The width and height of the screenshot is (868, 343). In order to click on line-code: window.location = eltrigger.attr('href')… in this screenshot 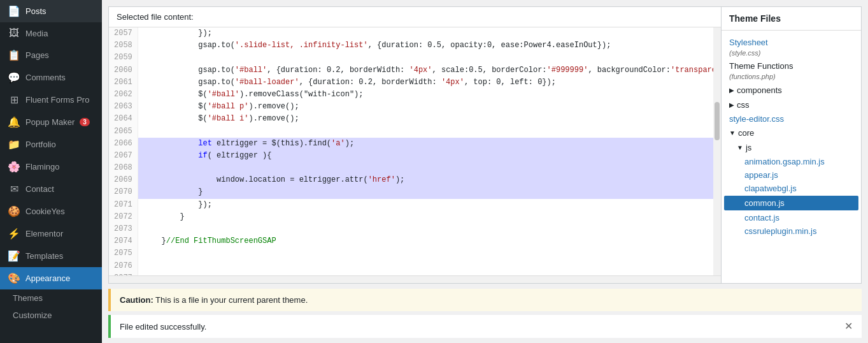, I will do `click(429, 180)`.